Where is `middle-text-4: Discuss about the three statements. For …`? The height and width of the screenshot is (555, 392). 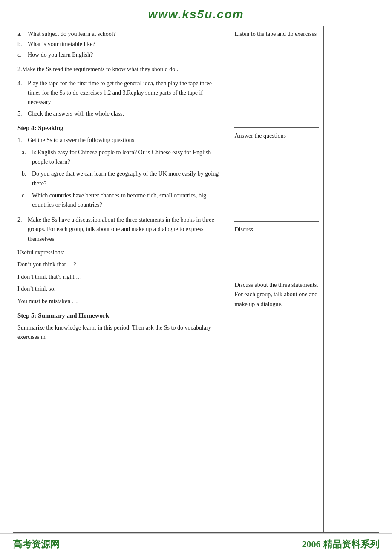 middle-text-4: Discuss about the three statements. For … is located at coordinates (276, 295).